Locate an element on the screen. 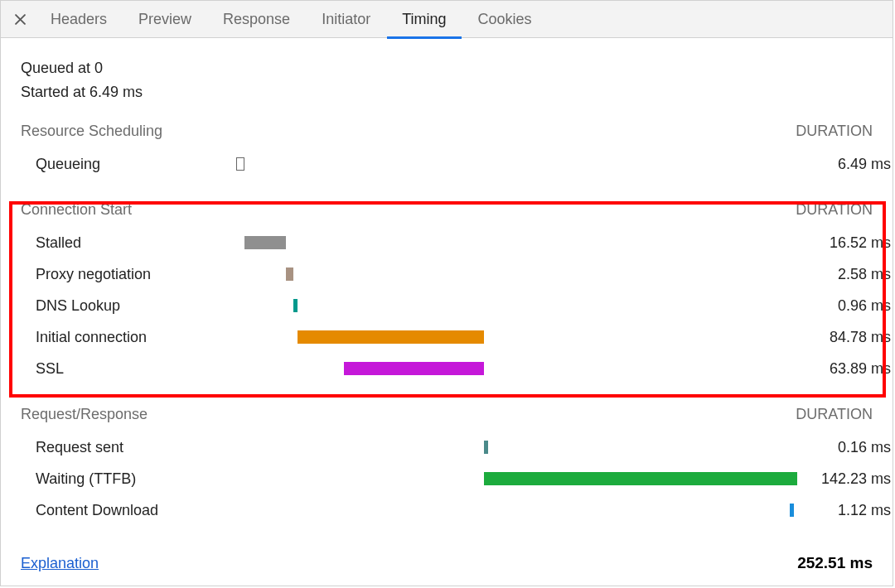  timing-row-duration: 63.89 ms is located at coordinates (841, 369).